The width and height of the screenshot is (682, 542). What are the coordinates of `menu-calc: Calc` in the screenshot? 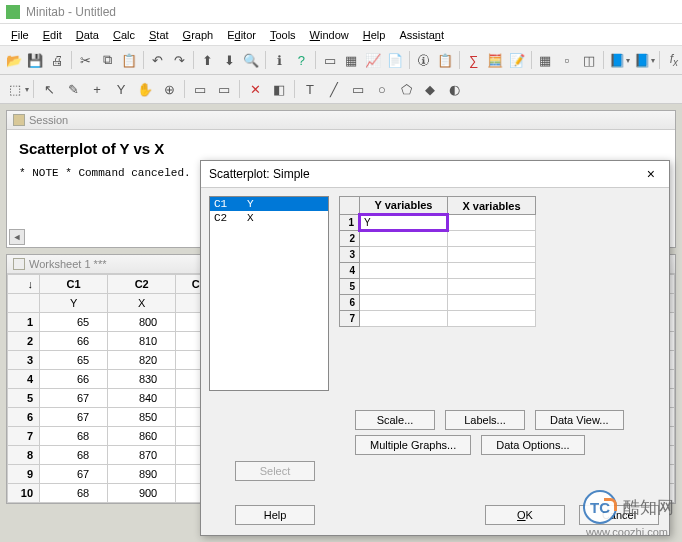 It's located at (124, 35).